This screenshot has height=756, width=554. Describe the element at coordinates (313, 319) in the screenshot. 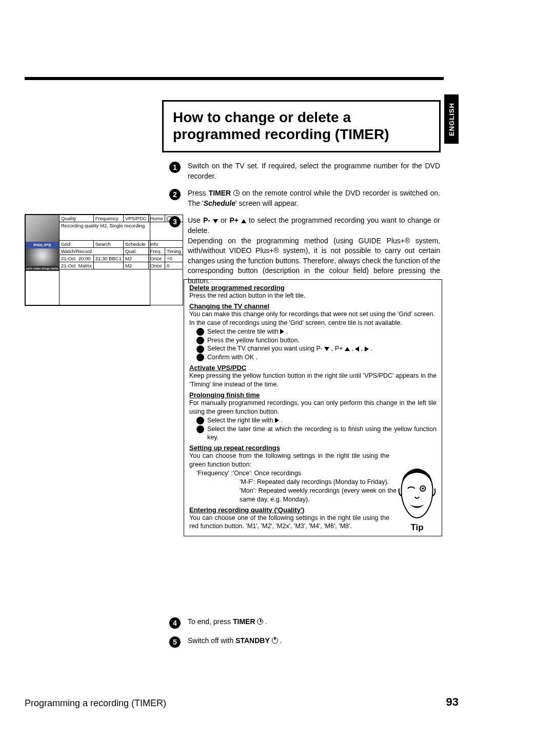

I see `tip-p-channel: You can make this change only for record…` at that location.